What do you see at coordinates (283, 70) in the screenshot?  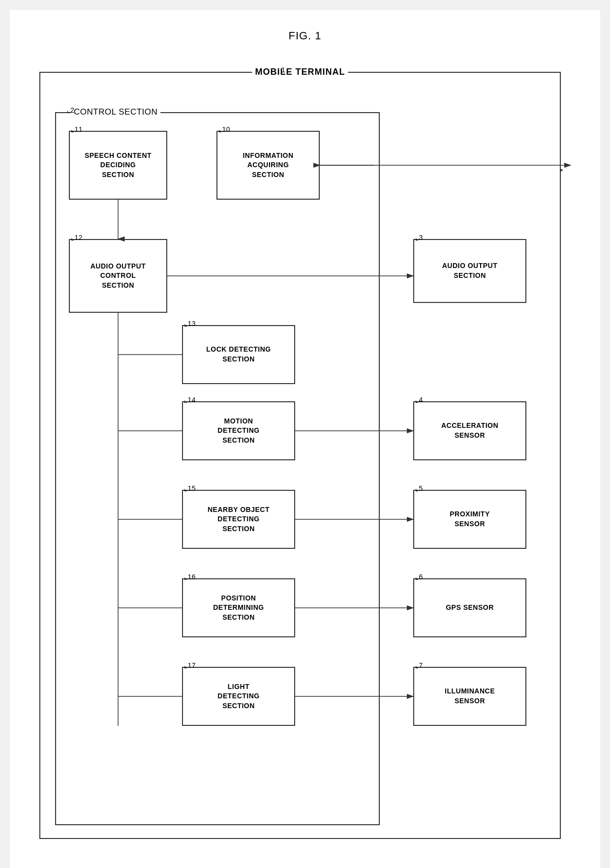 I see `ref-1: 1` at bounding box center [283, 70].